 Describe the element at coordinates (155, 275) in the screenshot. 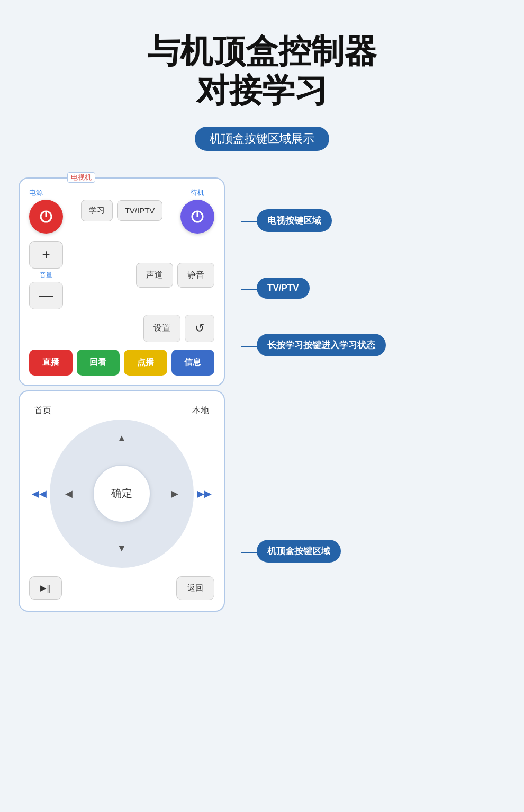

I see `channel-button: 声道` at that location.